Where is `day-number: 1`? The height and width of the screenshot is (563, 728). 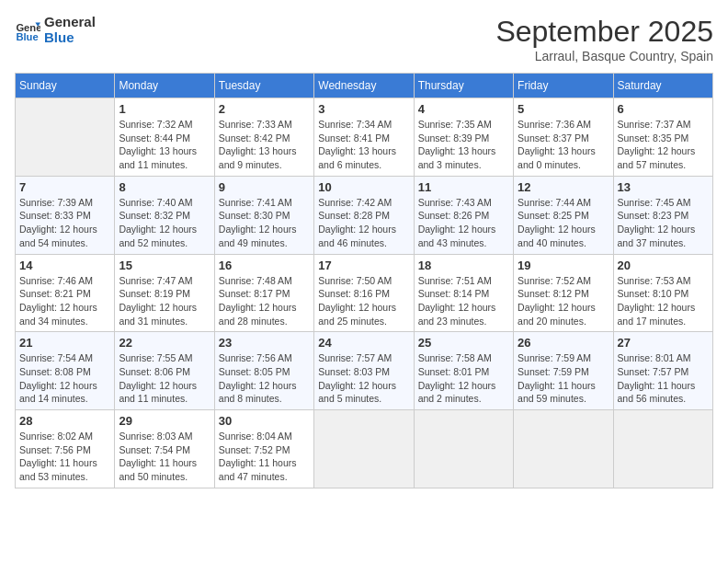 day-number: 1 is located at coordinates (164, 109).